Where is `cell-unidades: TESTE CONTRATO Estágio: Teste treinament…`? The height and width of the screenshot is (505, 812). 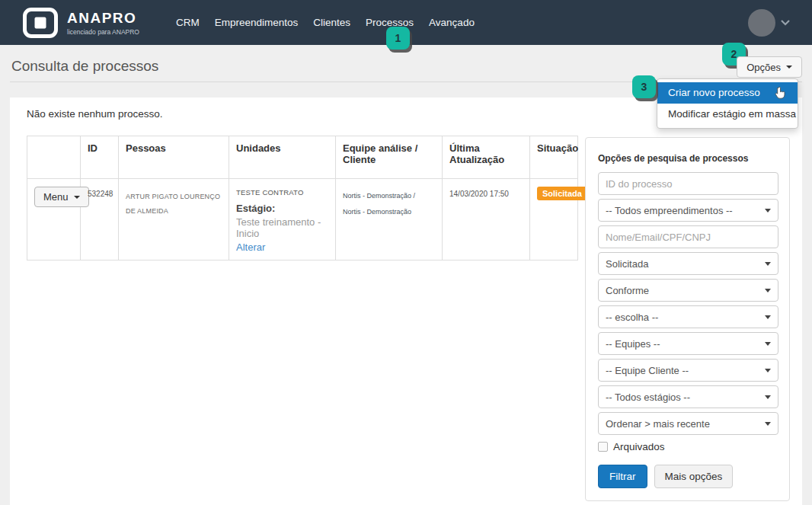 cell-unidades: TESTE CONTRATO Estágio: Teste treinament… is located at coordinates (283, 219).